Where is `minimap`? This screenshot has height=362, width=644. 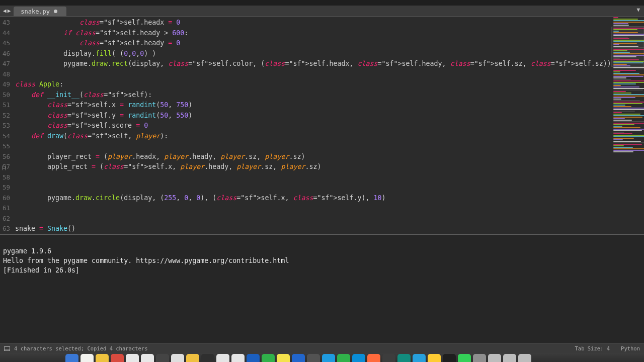 minimap is located at coordinates (628, 125).